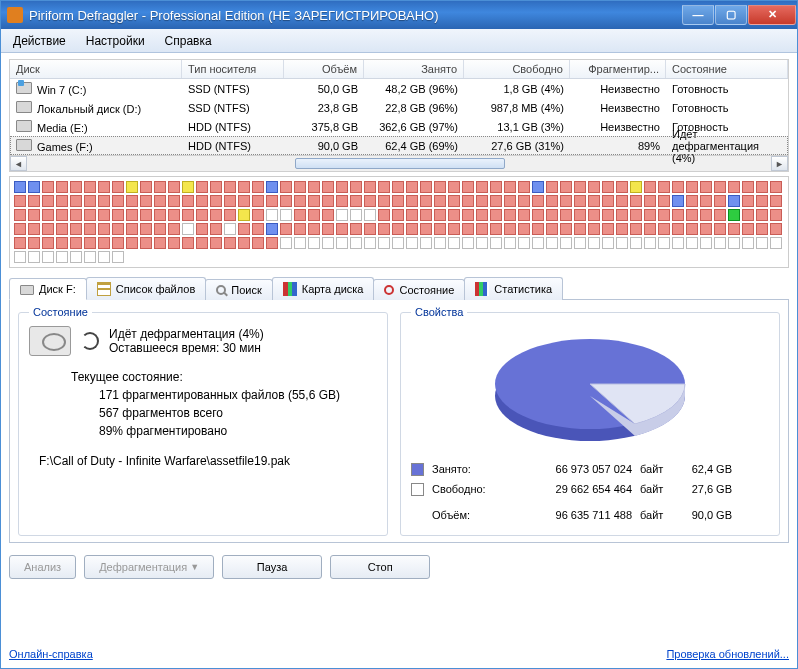  What do you see at coordinates (380, 567) in the screenshot?
I see `stop-button: Стоп` at bounding box center [380, 567].